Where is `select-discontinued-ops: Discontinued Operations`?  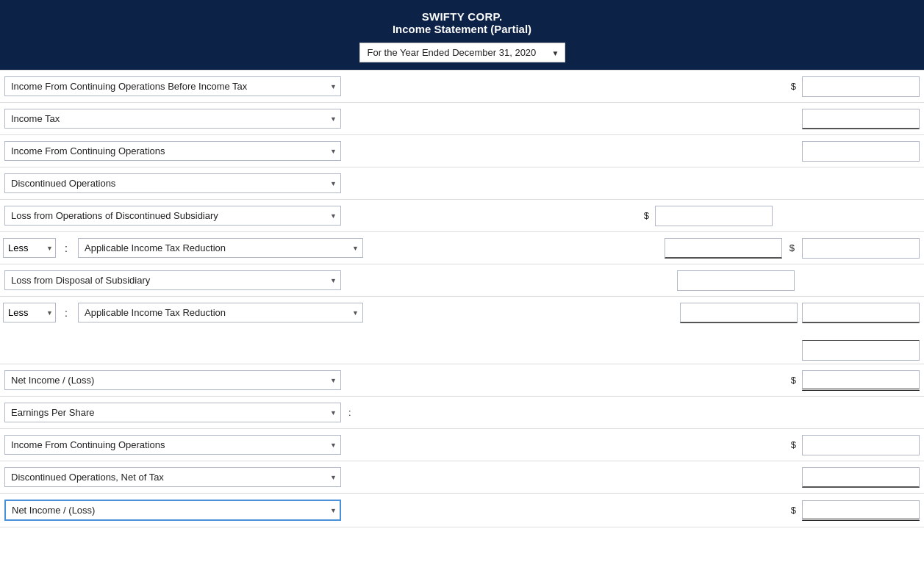 select-discontinued-ops: Discontinued Operations is located at coordinates (173, 184).